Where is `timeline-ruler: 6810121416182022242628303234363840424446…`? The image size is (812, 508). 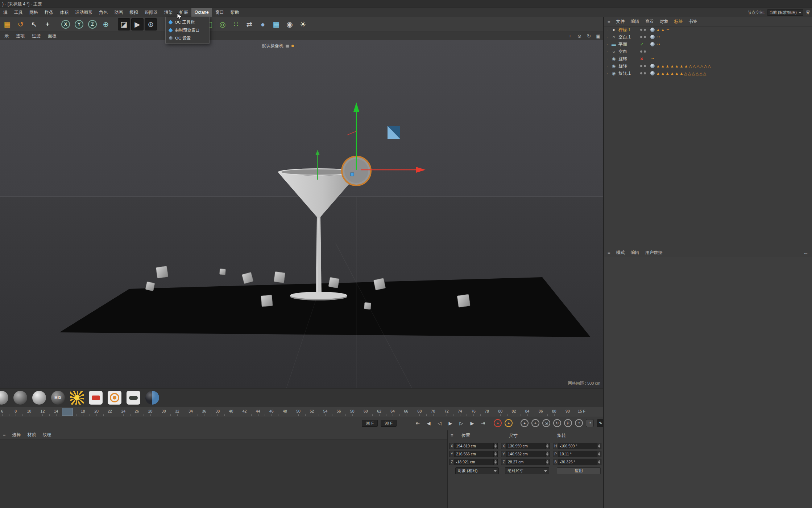 timeline-ruler: 6810121416182022242628303234363840424446… is located at coordinates (302, 412).